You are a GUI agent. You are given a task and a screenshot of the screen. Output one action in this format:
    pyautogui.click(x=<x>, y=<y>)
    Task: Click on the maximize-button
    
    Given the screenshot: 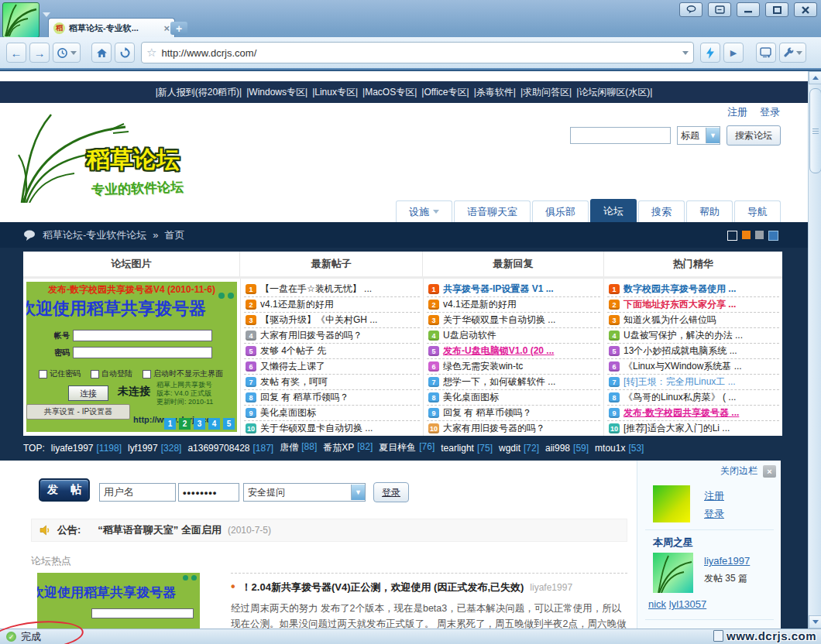 What is the action you would take?
    pyautogui.click(x=777, y=9)
    